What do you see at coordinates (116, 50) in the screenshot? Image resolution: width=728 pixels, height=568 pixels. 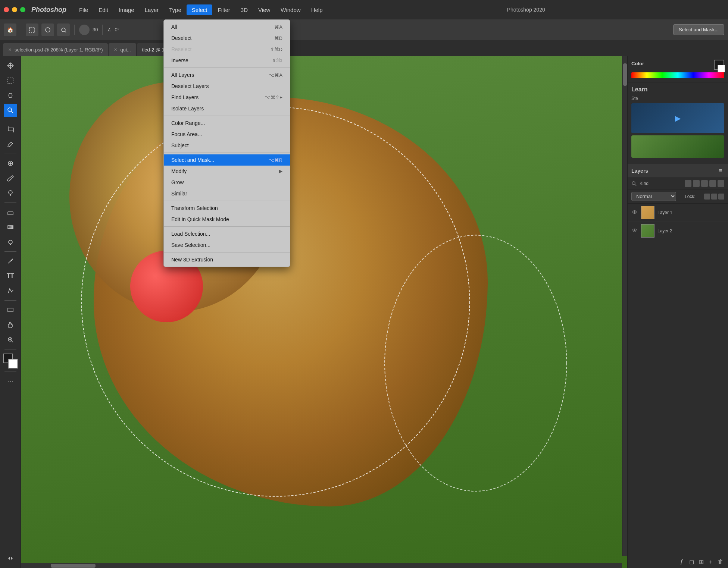 I see `tab-close-2: ✕` at bounding box center [116, 50].